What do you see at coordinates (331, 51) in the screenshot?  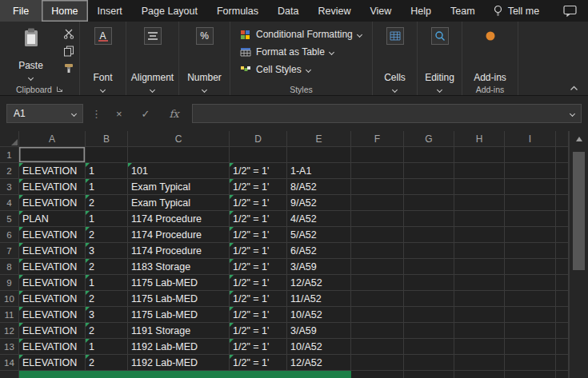 I see `format-as-table-dropdown-icon` at bounding box center [331, 51].